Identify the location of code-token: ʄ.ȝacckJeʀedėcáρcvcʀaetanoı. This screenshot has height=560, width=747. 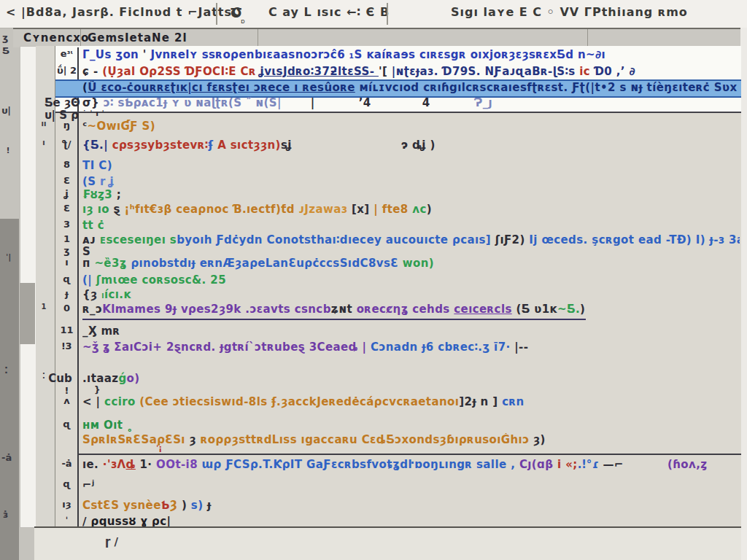
(365, 402).